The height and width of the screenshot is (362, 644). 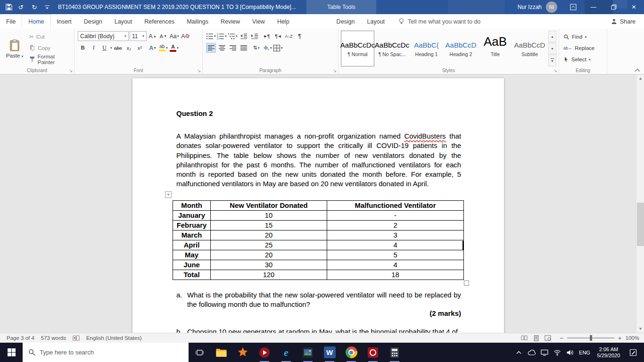 I want to click on styles-more-icon: ▼, so click(x=553, y=60).